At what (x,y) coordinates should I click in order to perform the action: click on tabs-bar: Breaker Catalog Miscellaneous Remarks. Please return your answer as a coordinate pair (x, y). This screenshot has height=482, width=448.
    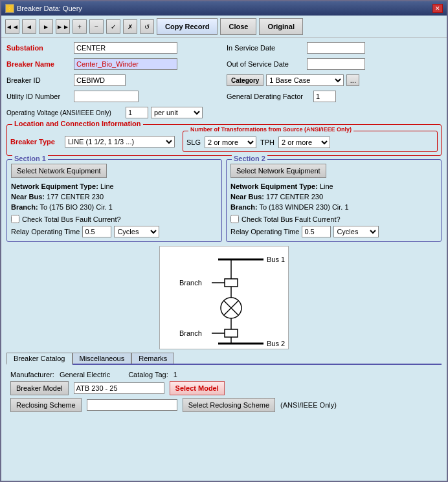
    Looking at the image, I should click on (224, 358).